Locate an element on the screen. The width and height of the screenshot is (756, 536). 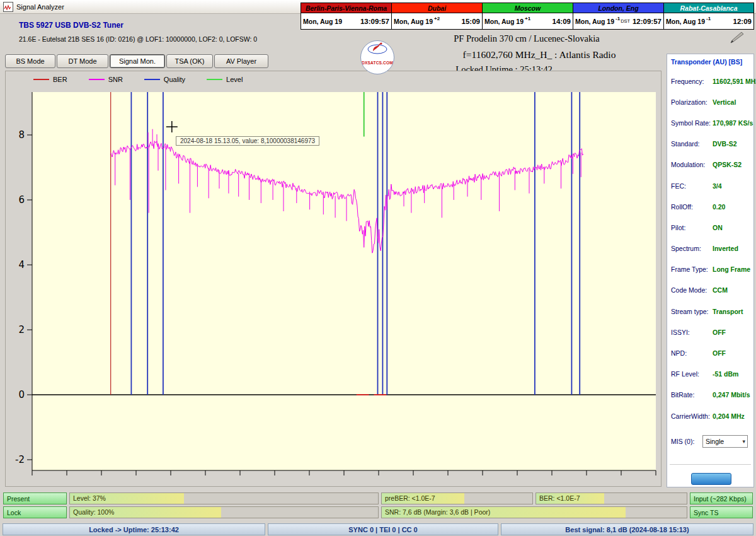
clock-datetime: Mon, Aug 19+114:09 is located at coordinates (527, 21).